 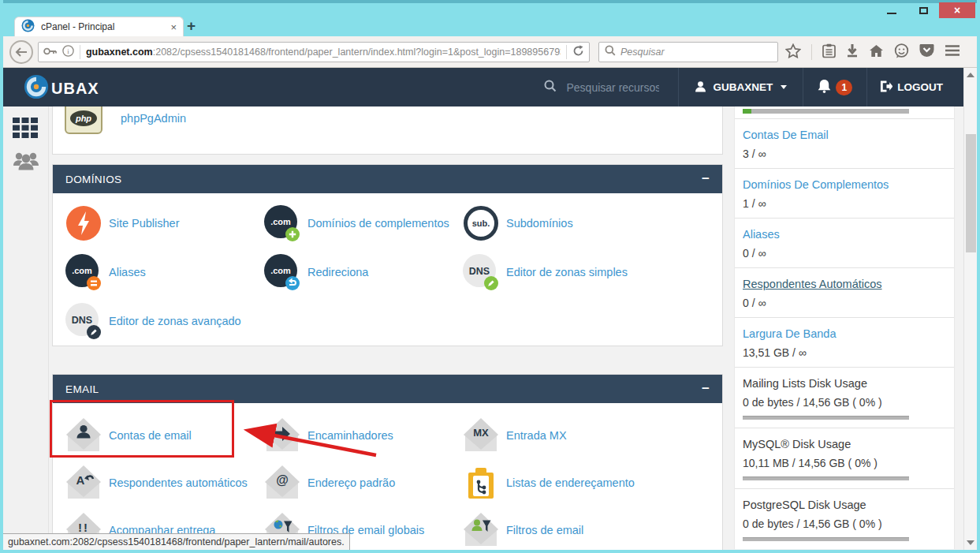 What do you see at coordinates (923, 10) in the screenshot?
I see `maximize-button` at bounding box center [923, 10].